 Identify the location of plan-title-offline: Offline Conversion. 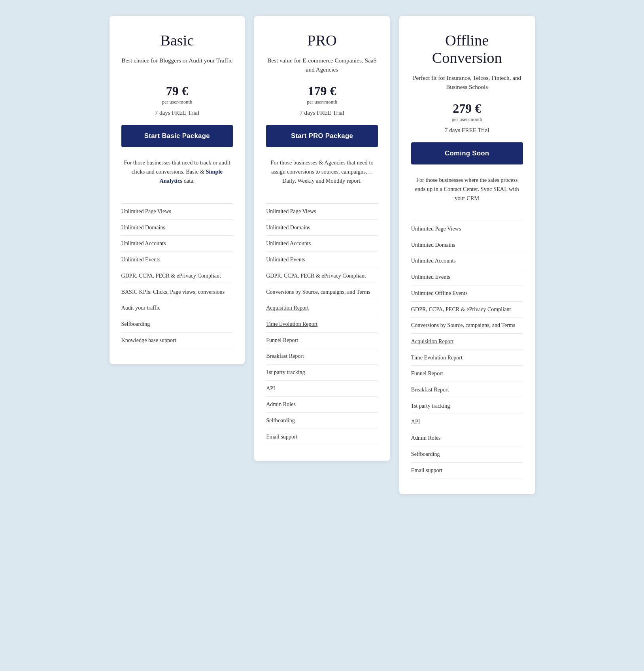
(467, 49).